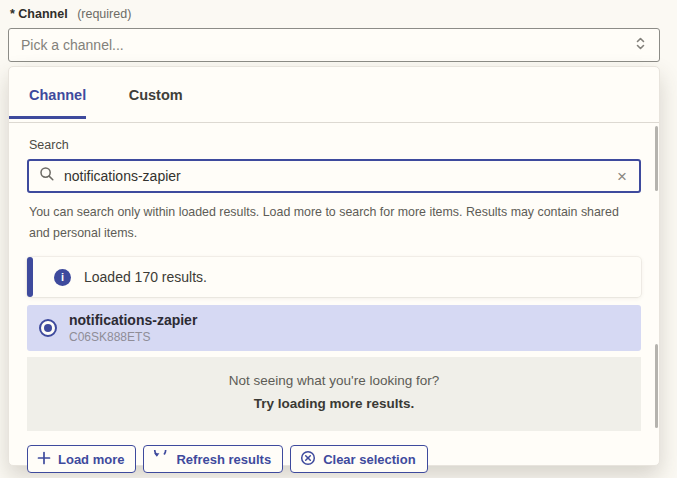 This screenshot has height=478, width=677. I want to click on search-box: ×, so click(334, 176).